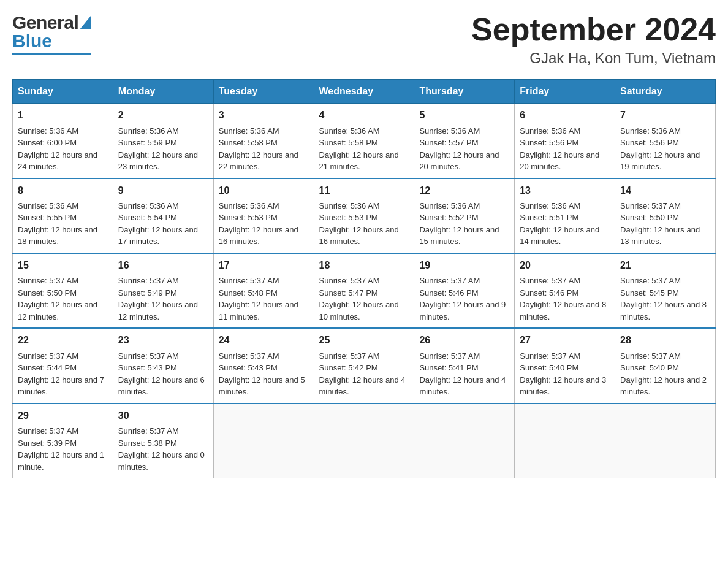  What do you see at coordinates (63, 374) in the screenshot?
I see `day-info: Sunrise: 5:37 AMSunset: 5:44 PMDaylight:…` at bounding box center [63, 374].